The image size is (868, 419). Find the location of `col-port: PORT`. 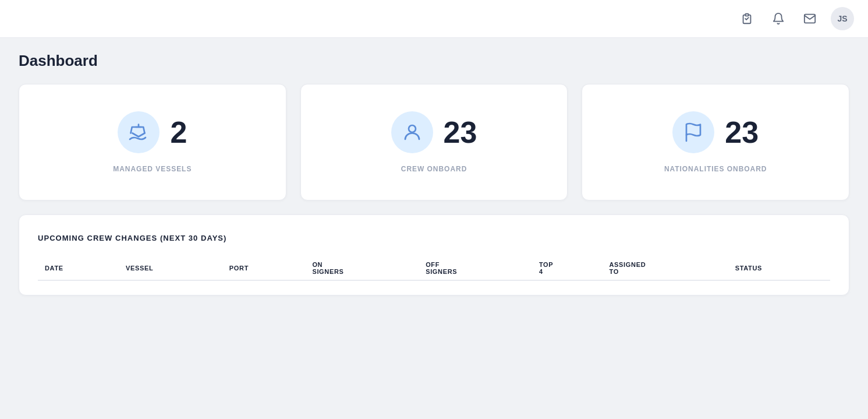

col-port: PORT is located at coordinates (264, 268).